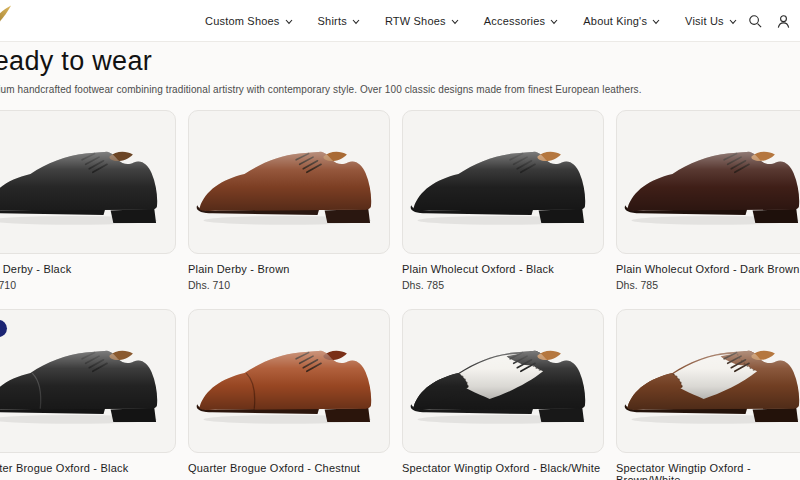 This screenshot has width=800, height=480. I want to click on product-card: Plain Derby - Black Dhs. 710, so click(88, 200).